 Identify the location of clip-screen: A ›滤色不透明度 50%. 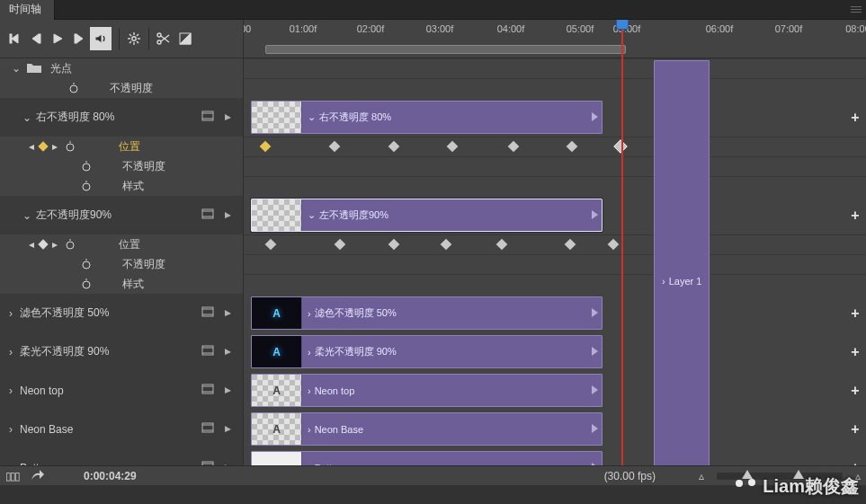
(426, 313).